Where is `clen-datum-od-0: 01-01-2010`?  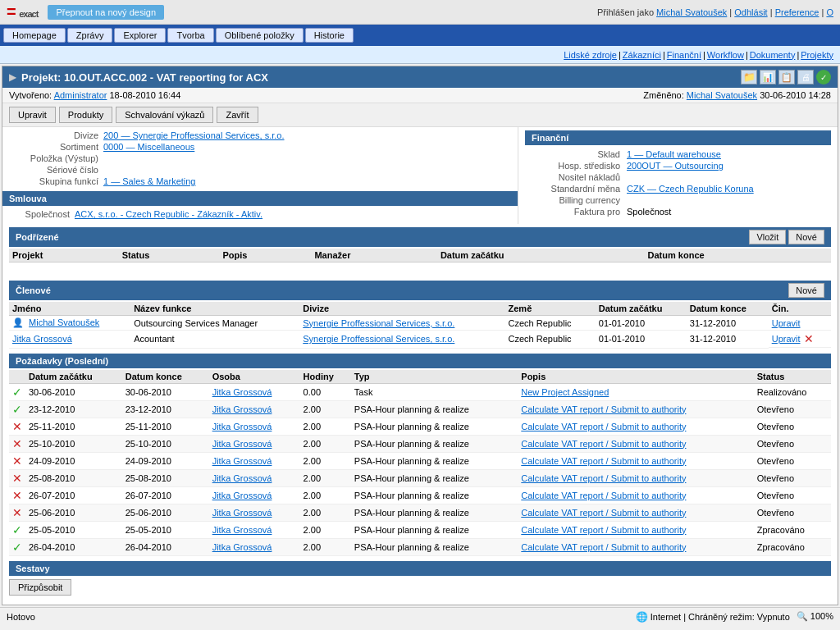 clen-datum-od-0: 01-01-2010 is located at coordinates (641, 323).